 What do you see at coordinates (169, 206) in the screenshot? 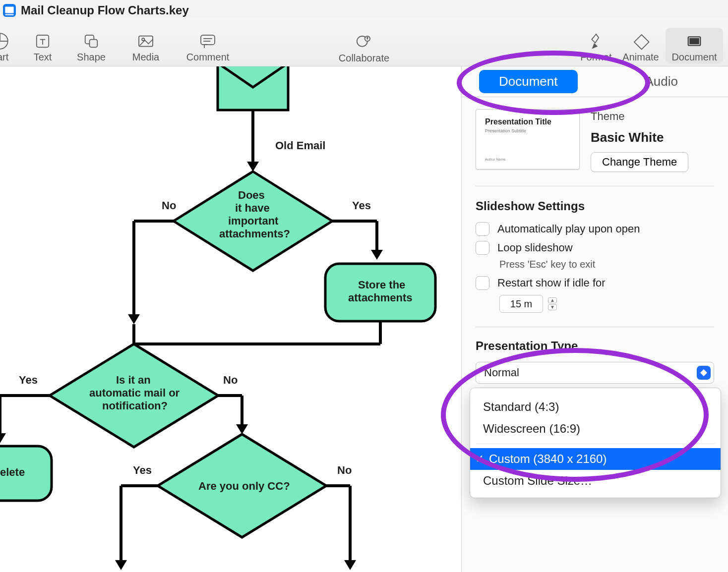
I see `fc-no1: No` at bounding box center [169, 206].